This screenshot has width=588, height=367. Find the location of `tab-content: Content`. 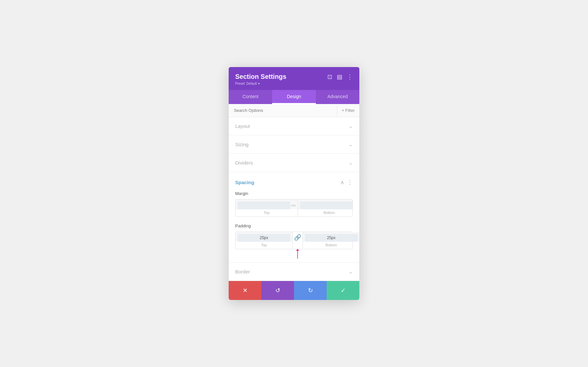

tab-content: Content is located at coordinates (250, 97).